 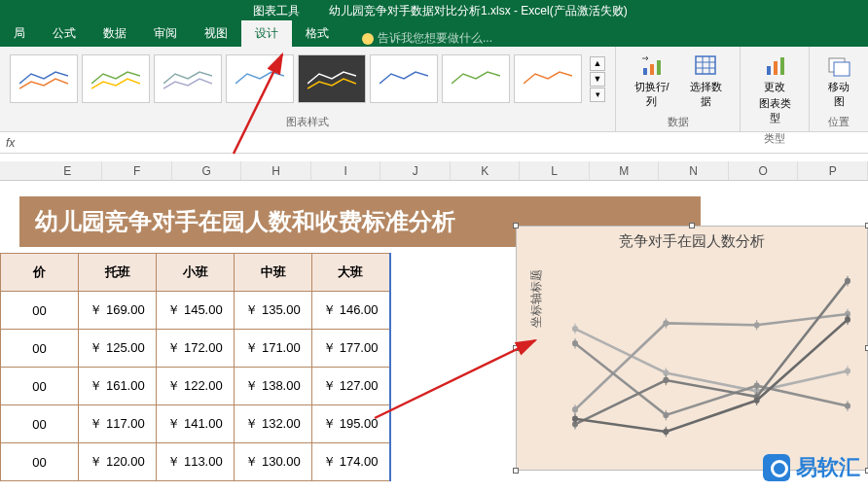 What do you see at coordinates (434, 143) in the screenshot?
I see `formula-bar: fx` at bounding box center [434, 143].